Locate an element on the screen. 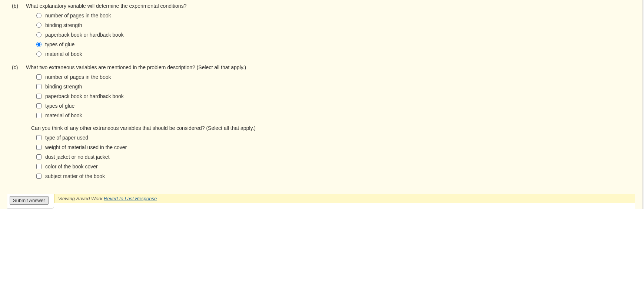 The height and width of the screenshot is (282, 644). option-label: dust jacket or no dust jacket is located at coordinates (77, 157).